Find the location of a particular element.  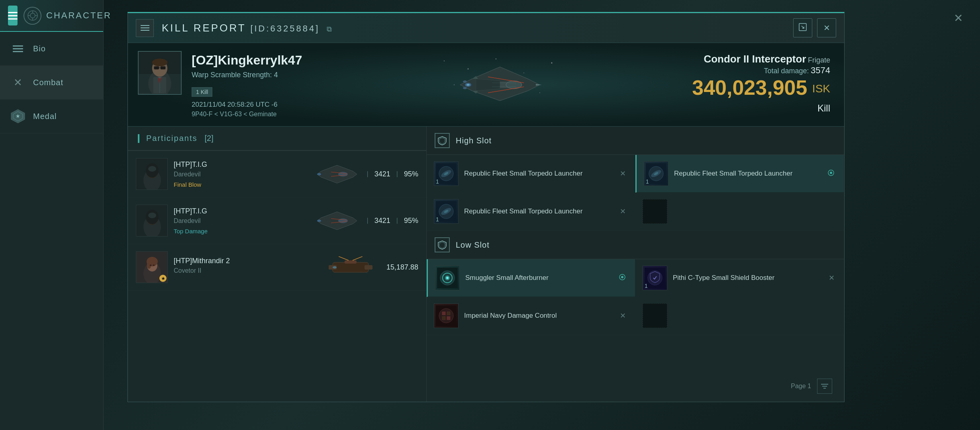

equipment-item-empty-low is located at coordinates (740, 316).